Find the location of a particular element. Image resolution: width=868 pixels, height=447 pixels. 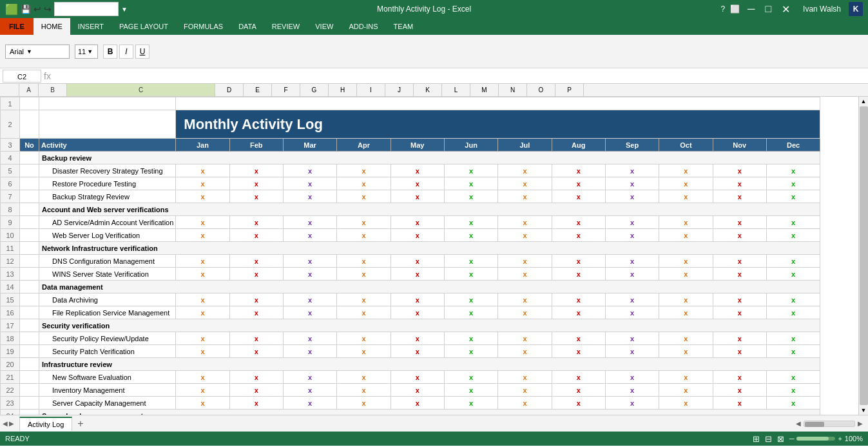

activity-cell: Restore Procedure Testing is located at coordinates (108, 184).